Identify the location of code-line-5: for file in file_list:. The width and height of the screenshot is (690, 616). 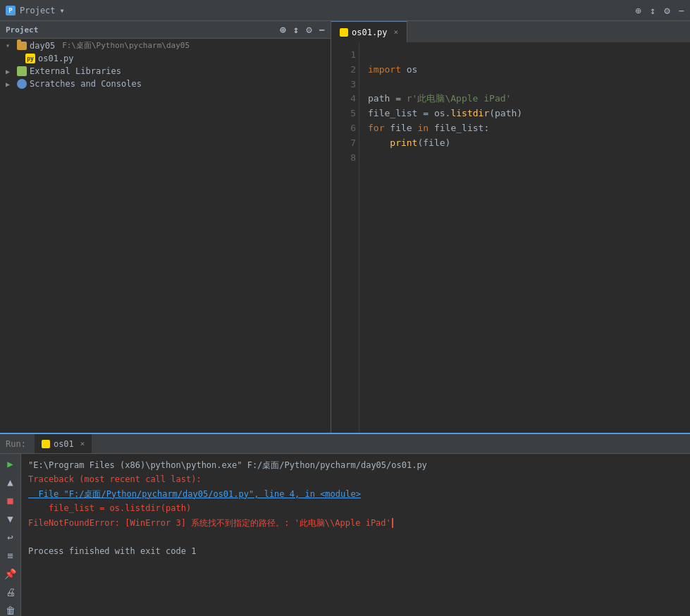
(429, 128).